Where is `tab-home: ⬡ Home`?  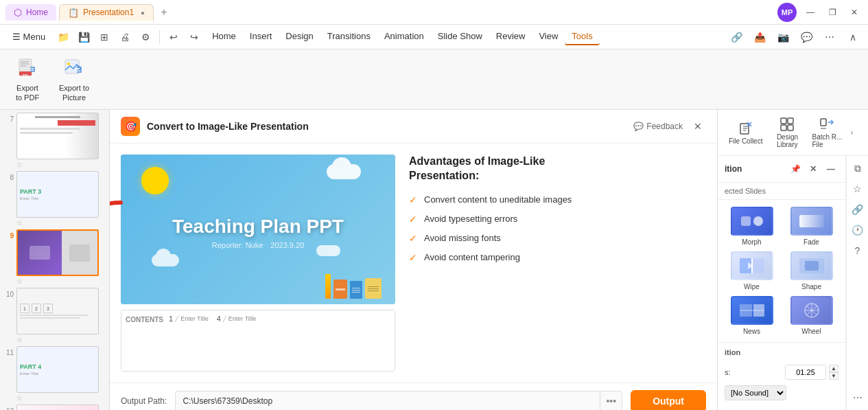
tab-home: ⬡ Home is located at coordinates (31, 12).